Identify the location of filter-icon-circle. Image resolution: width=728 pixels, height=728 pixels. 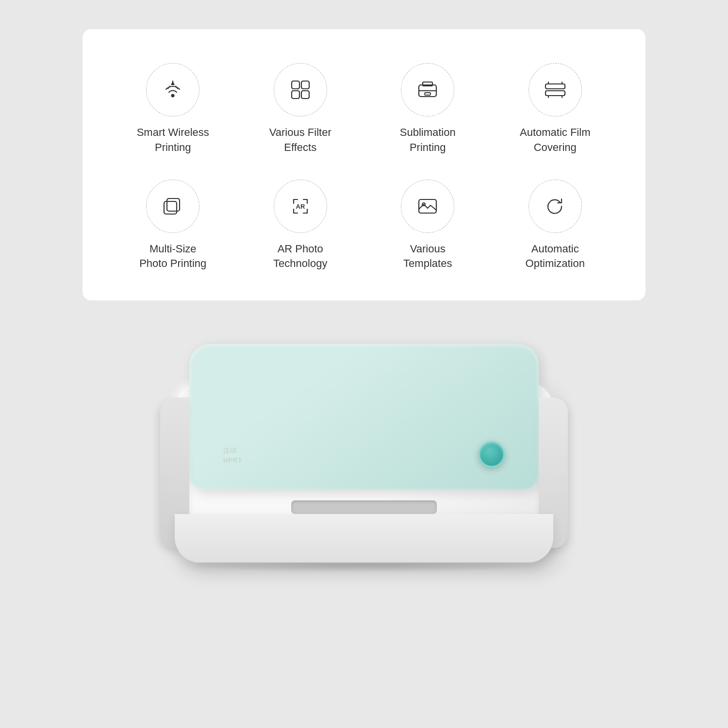
(300, 90).